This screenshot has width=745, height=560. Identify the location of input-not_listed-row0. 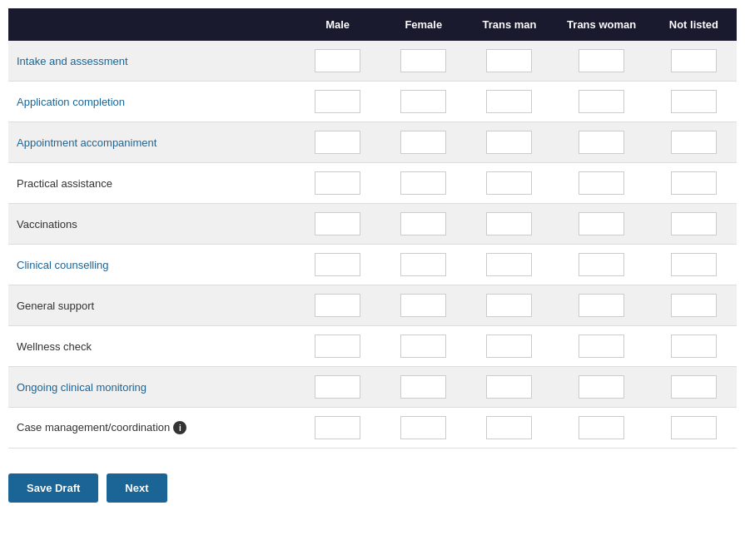
(694, 61).